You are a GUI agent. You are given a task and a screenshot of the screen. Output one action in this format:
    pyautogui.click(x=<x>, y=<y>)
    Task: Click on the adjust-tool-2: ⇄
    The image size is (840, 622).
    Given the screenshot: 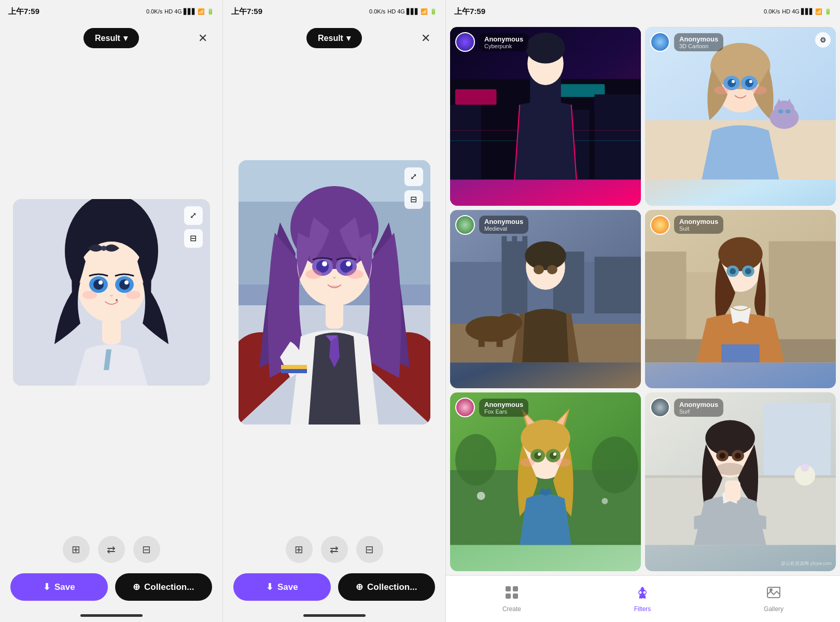 What is the action you would take?
    pyautogui.click(x=334, y=549)
    